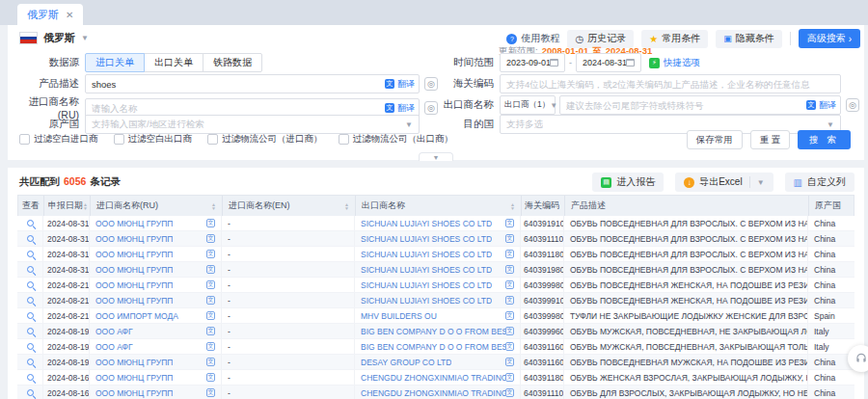 The image size is (868, 399). What do you see at coordinates (253, 108) in the screenshot?
I see `importer-ru-input` at bounding box center [253, 108].